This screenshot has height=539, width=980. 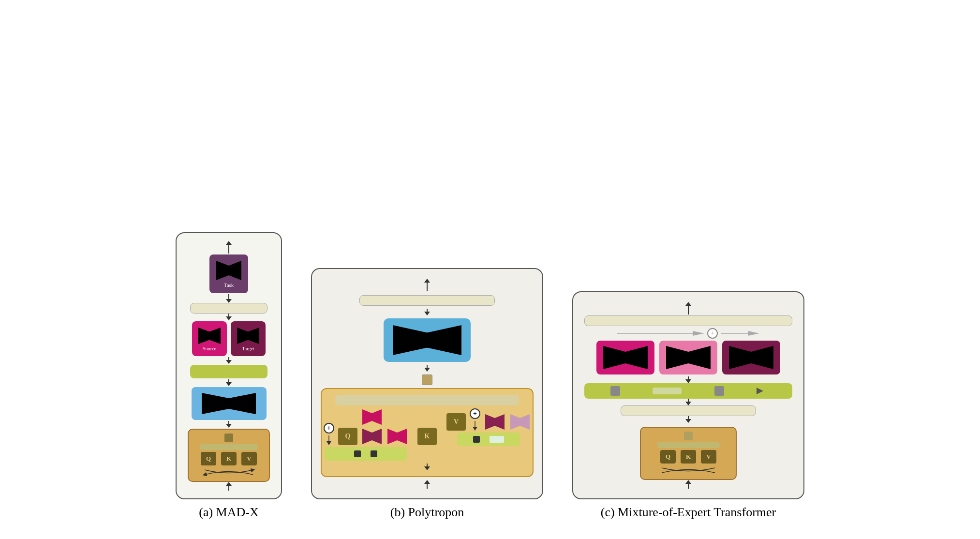 I want to click on small-sq-c, so click(x=688, y=436).